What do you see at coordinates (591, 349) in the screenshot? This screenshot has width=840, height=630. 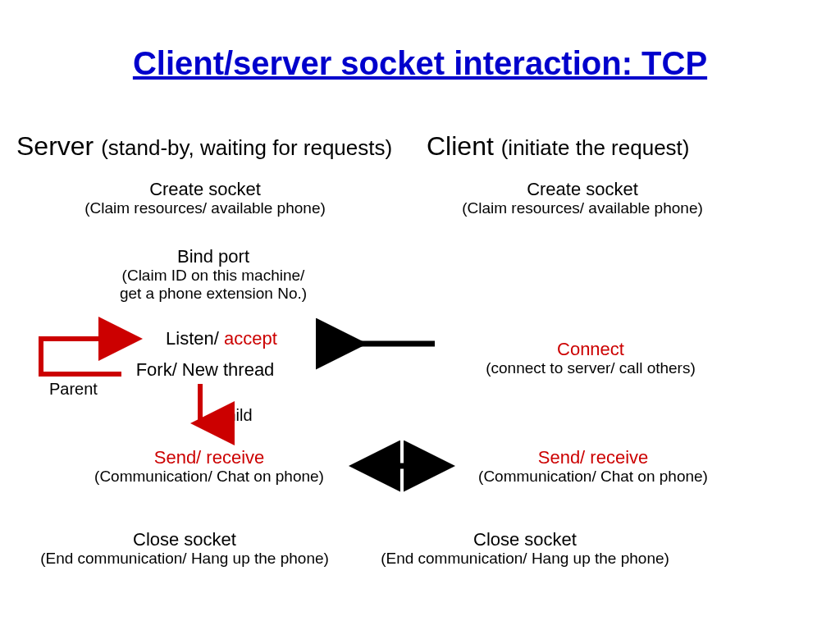 I see `step-main: Connect` at bounding box center [591, 349].